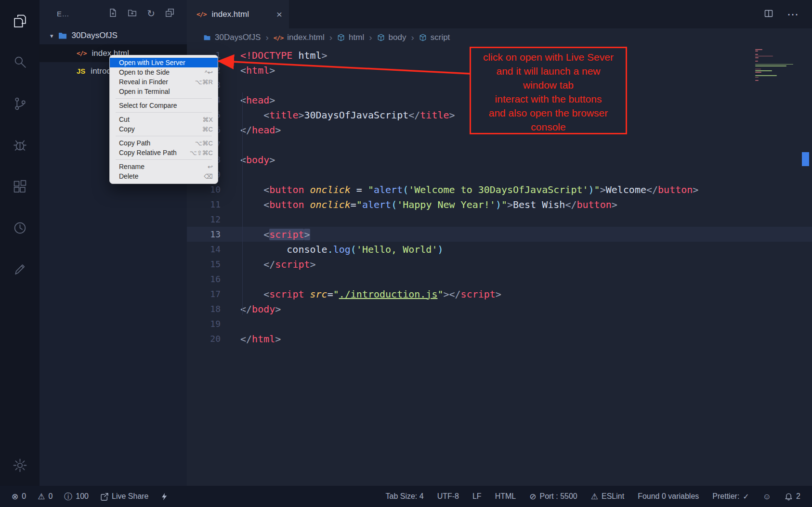  I want to click on collapse-all-button, so click(170, 13).